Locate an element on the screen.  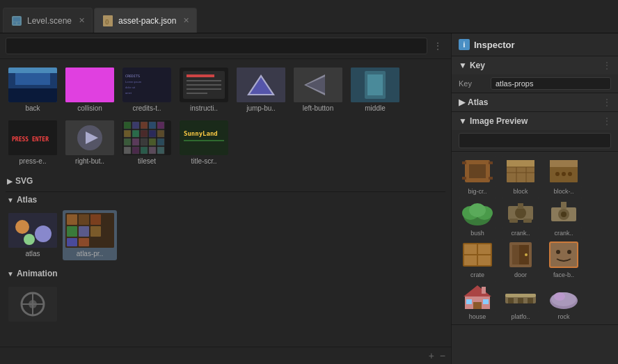
sprite-label-big-cr: big-cr.. is located at coordinates (477, 191).